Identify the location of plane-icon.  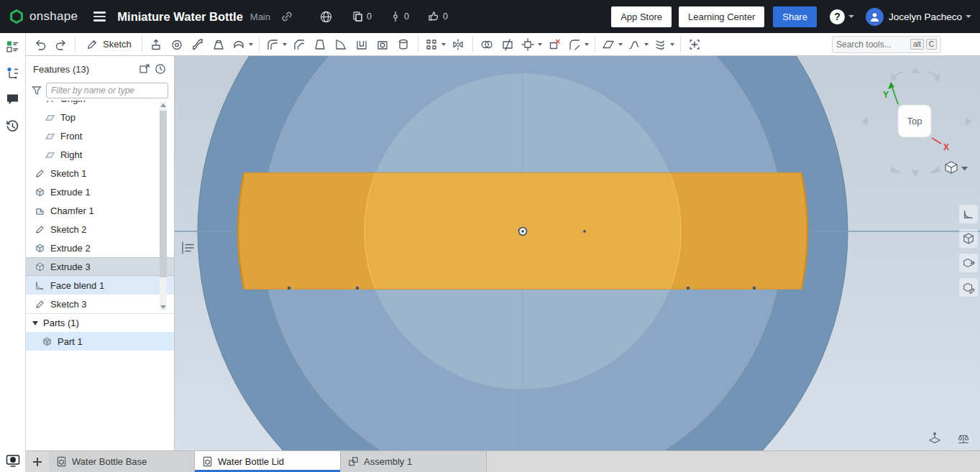
(50, 136).